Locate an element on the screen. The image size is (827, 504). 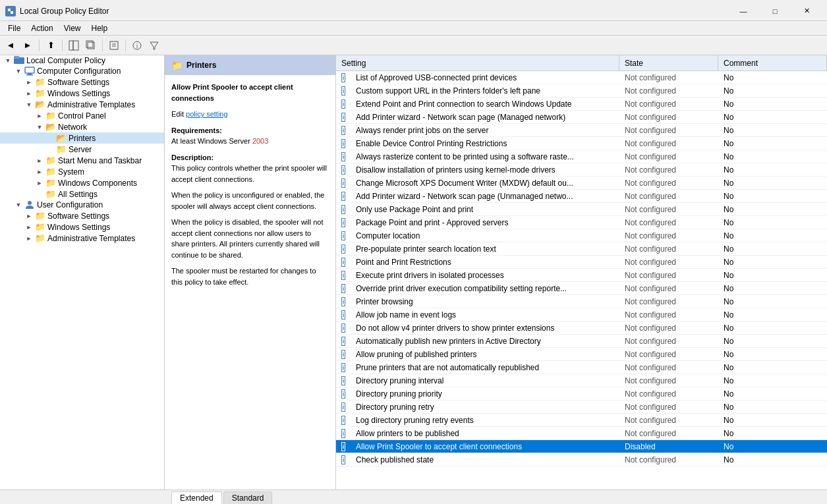
maximize-button: □ is located at coordinates (775, 11).